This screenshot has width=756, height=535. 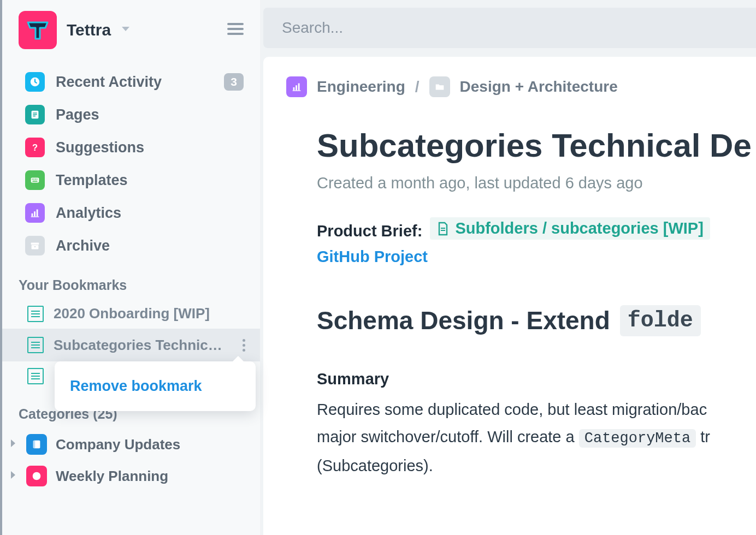 What do you see at coordinates (78, 115) in the screenshot?
I see `nav-label: Pages` at bounding box center [78, 115].